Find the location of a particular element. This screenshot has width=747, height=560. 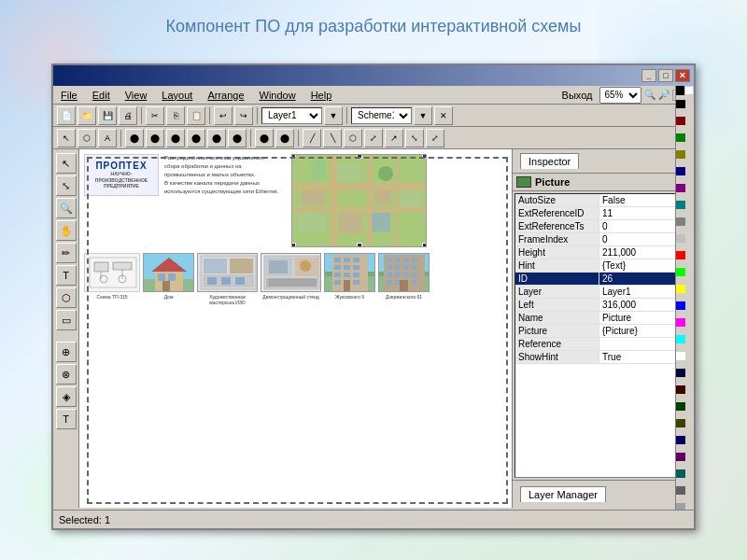

tool-extra4: T is located at coordinates (66, 419).